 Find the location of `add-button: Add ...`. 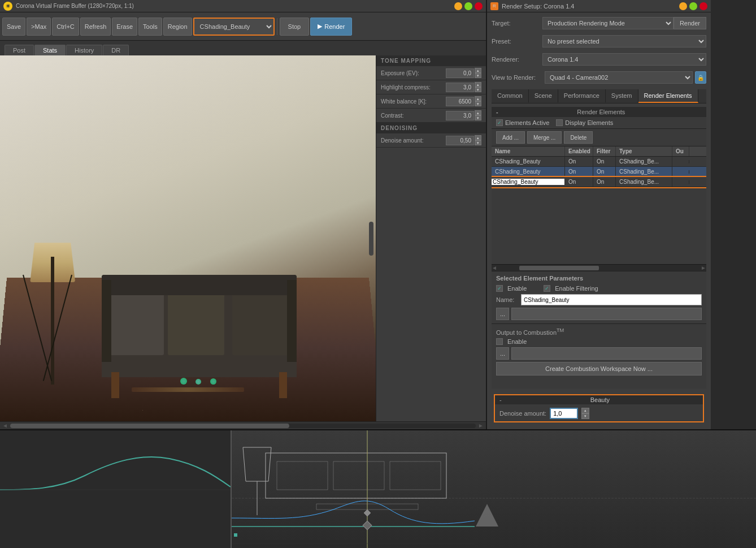

add-button: Add ... is located at coordinates (511, 137).